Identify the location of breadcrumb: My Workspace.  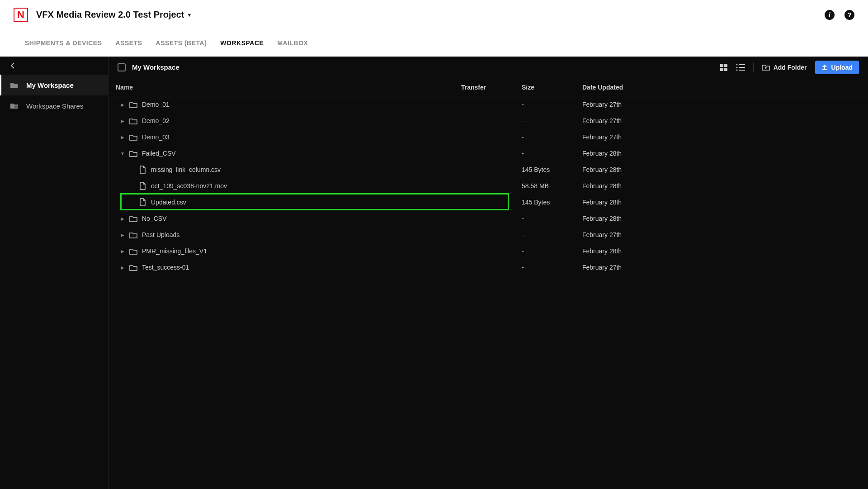
(156, 67).